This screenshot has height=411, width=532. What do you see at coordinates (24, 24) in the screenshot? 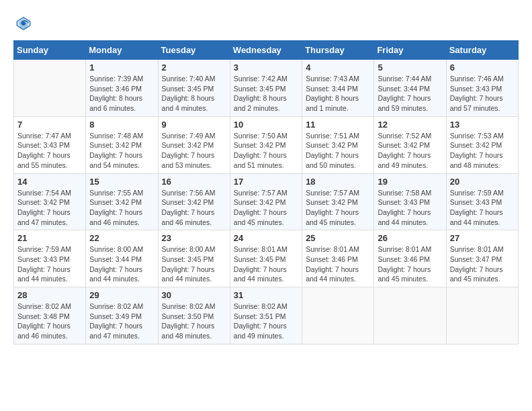
I see `logo-icon` at bounding box center [24, 24].